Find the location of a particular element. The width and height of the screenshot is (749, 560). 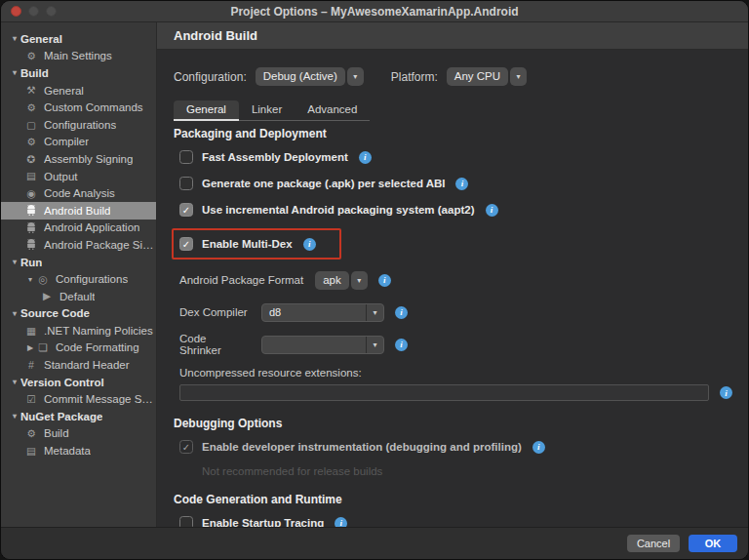

sidebar-item-custom-commands: ⚙Custom Commands is located at coordinates (78, 107).